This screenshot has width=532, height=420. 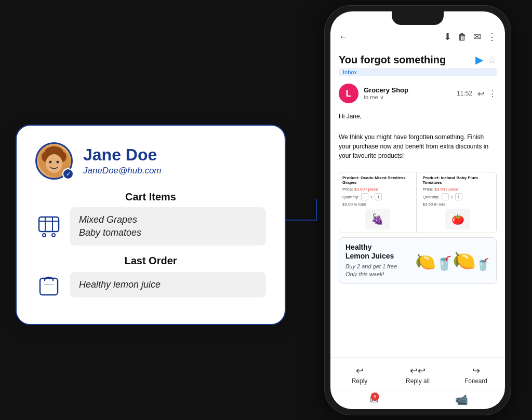 I want to click on connector-line, so click(x=301, y=220).